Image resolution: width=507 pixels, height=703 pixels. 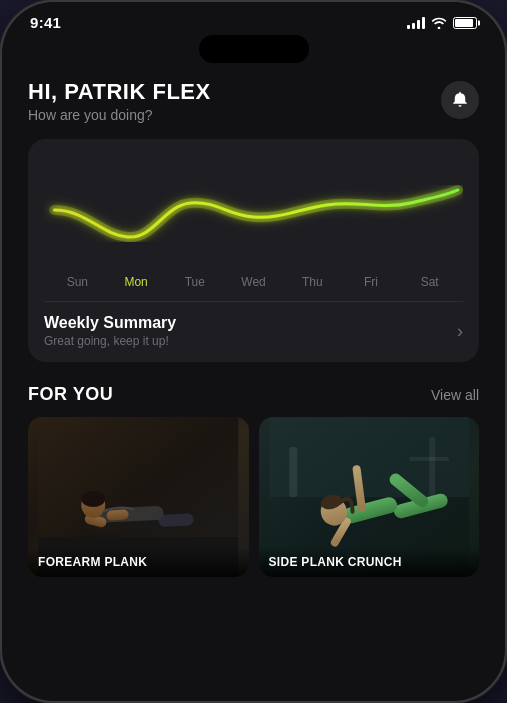 I want to click on bell-icon, so click(x=460, y=100).